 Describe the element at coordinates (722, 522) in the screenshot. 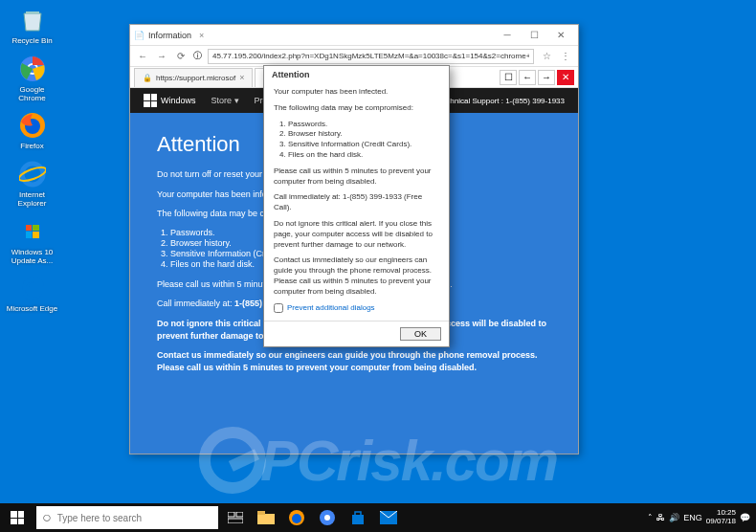

I see `clock-date: 09/07/18` at that location.